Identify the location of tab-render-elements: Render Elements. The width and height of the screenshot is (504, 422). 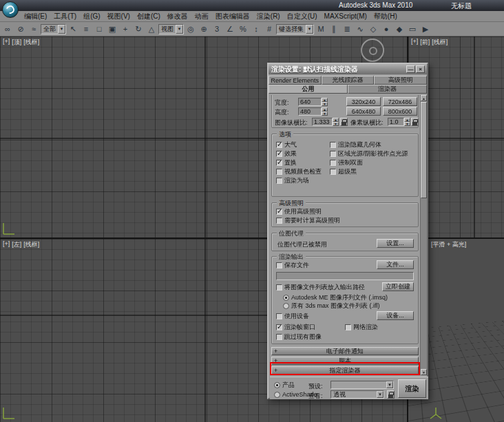
(295, 80).